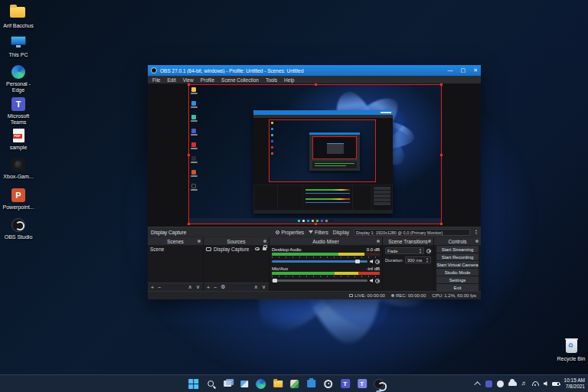 The width and height of the screenshot is (588, 392). I want to click on desktop-icon-folder: Arif Bacchus, so click(18, 17).